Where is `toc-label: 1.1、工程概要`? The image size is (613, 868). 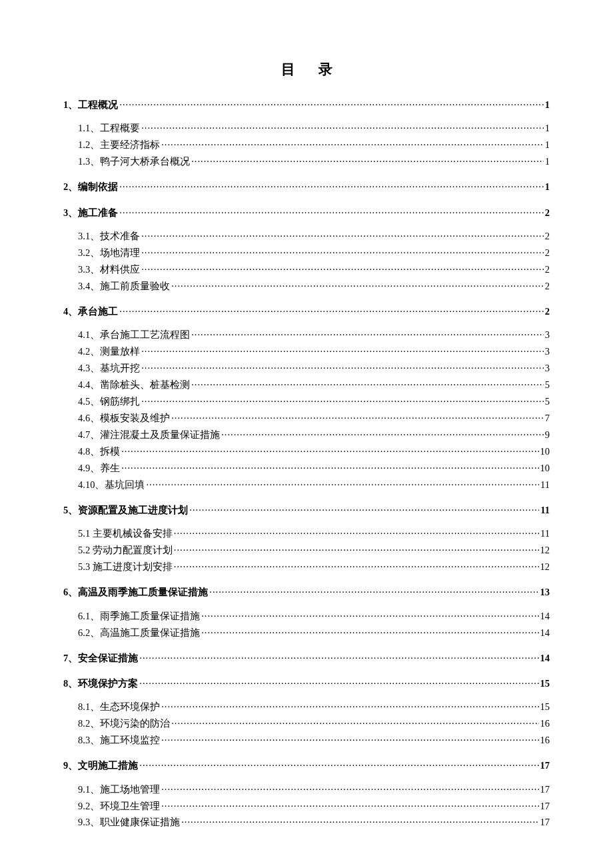 toc-label: 1.1、工程概要 is located at coordinates (109, 128).